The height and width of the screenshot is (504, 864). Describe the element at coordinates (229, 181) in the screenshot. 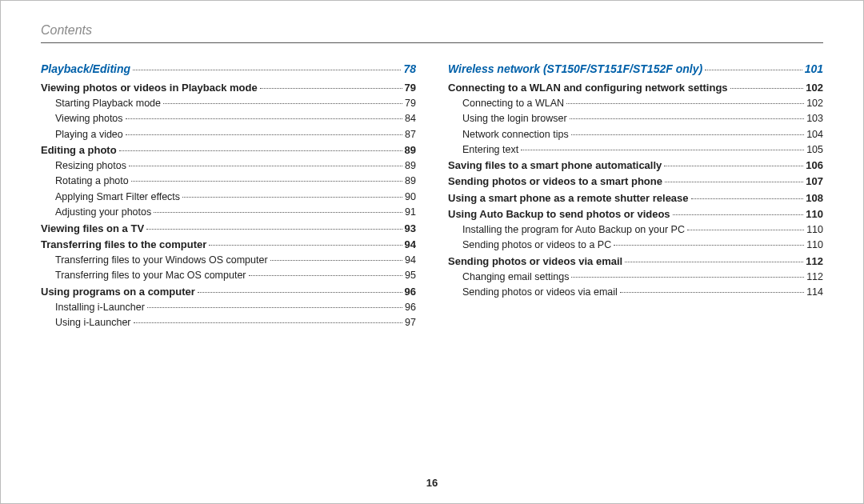

I see `toc-subentry: Rotating a photo 89` at that location.